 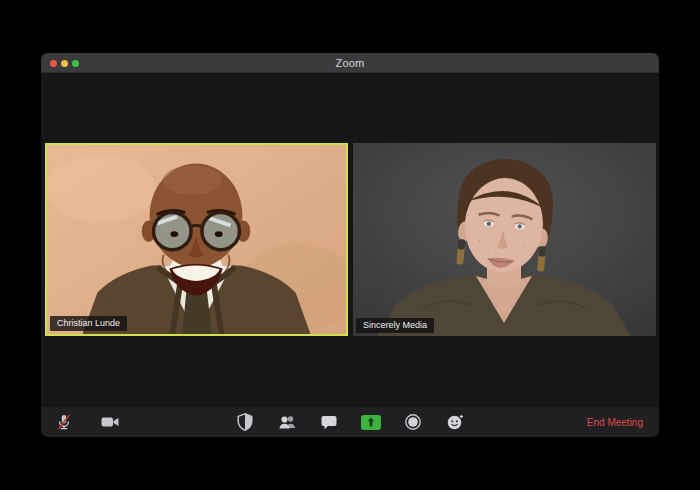 I want to click on toolbar-center-group, so click(x=350, y=422).